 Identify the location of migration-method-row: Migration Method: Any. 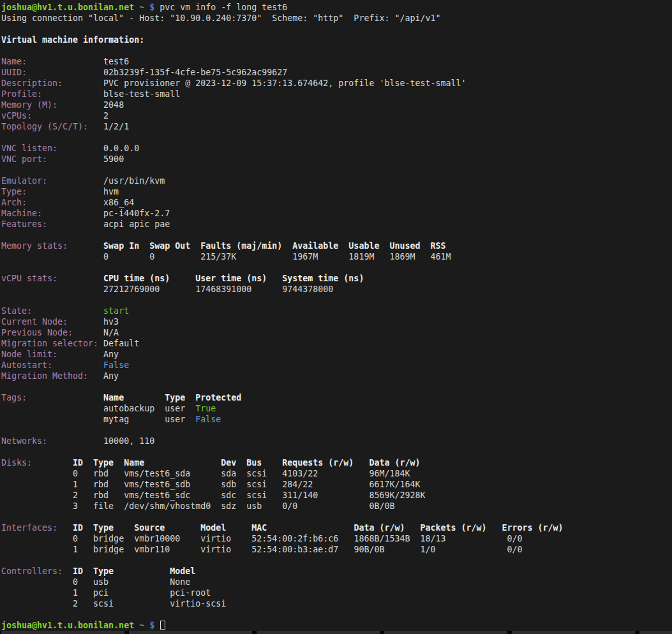
(337, 376).